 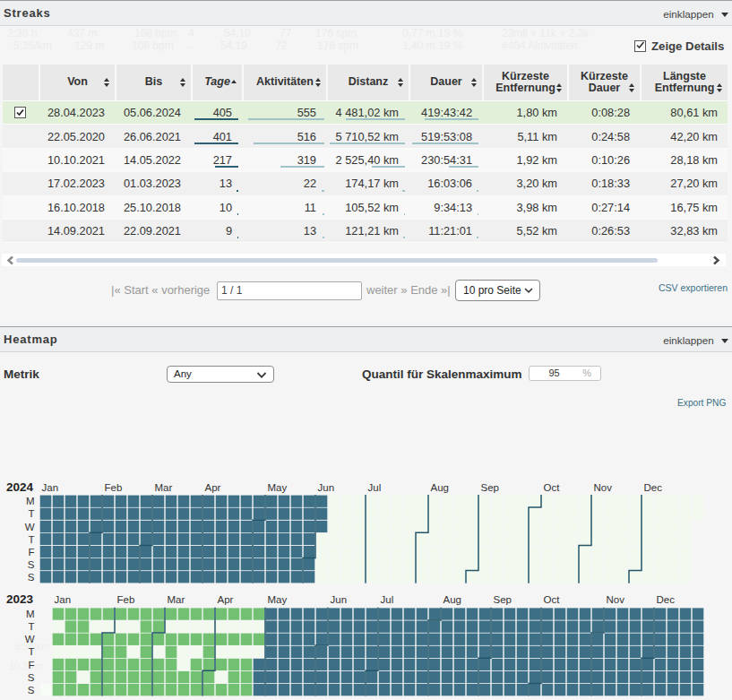 What do you see at coordinates (20, 488) in the screenshot?
I see `svg-text: 2024` at bounding box center [20, 488].